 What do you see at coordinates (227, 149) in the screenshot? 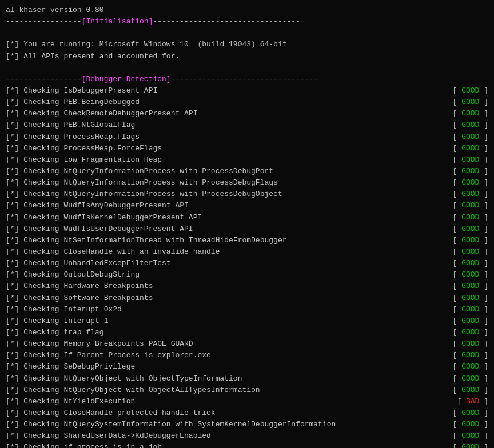
I see `check-label: [*] Checking ProcessHeap.ForceFlags` at bounding box center [227, 149].